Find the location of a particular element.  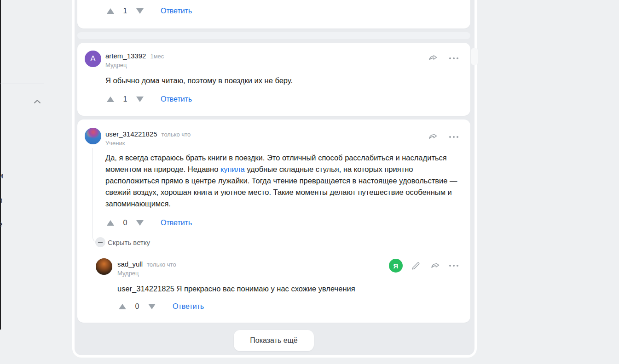

comment-card: A artem_13392 1мес Мудрец Я обычно дома … is located at coordinates (274, 79).